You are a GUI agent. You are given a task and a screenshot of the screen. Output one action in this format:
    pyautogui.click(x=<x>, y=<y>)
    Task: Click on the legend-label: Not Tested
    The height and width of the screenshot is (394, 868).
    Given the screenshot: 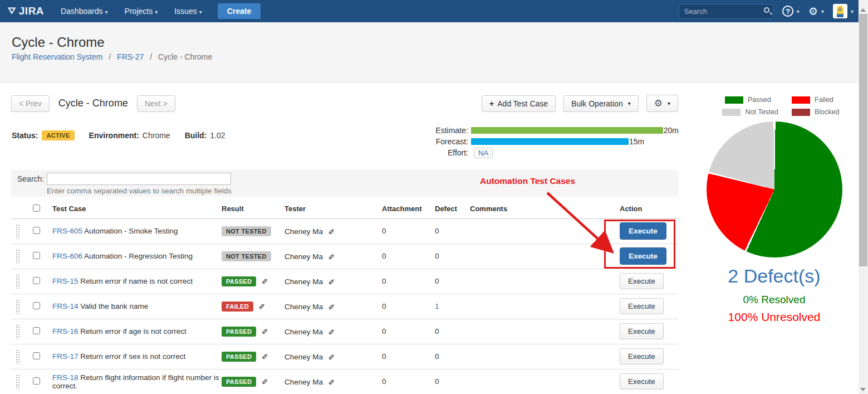 What is the action you would take?
    pyautogui.click(x=762, y=112)
    